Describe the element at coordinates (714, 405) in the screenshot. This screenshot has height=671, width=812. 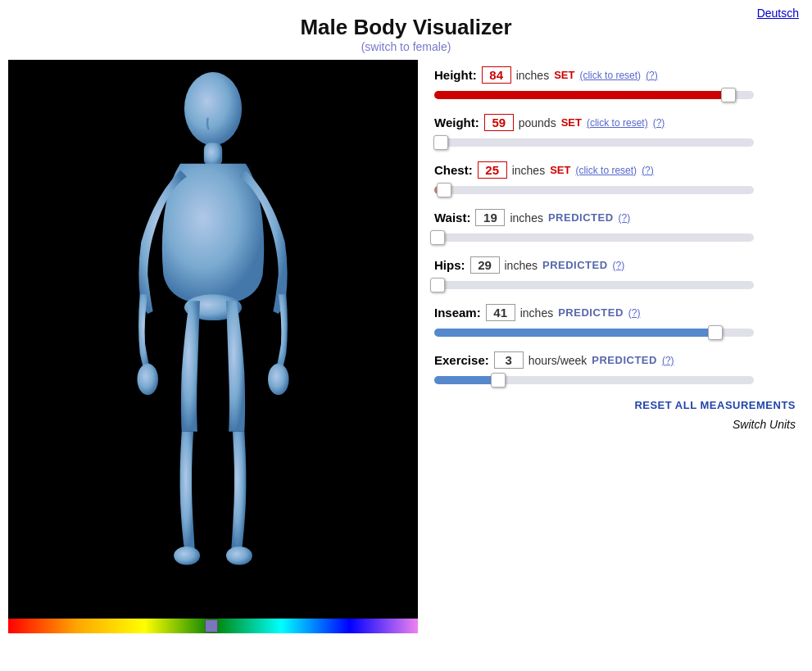
I see `reset-all-button: RESET ALL MEASUREMENTS` at that location.